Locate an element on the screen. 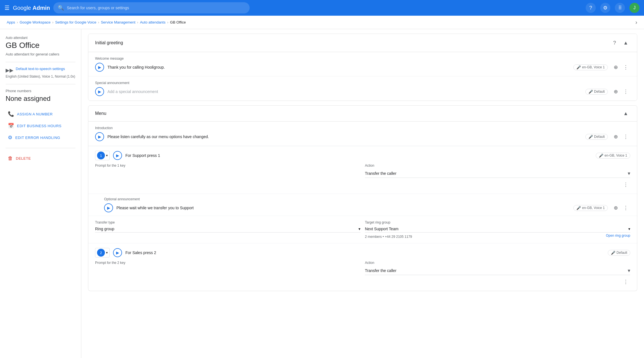 The width and height of the screenshot is (644, 358). special-more-icon: ⋮ is located at coordinates (626, 92).